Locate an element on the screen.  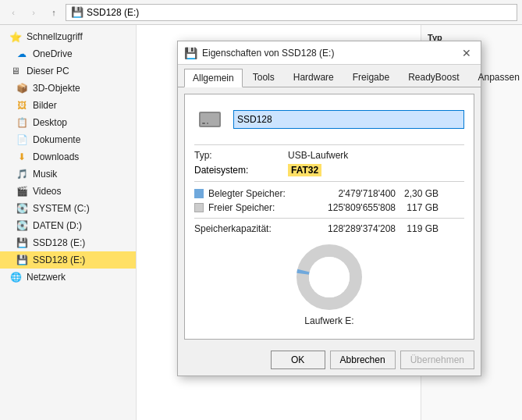
folder-docs-icon: 📄 is located at coordinates (22, 140).